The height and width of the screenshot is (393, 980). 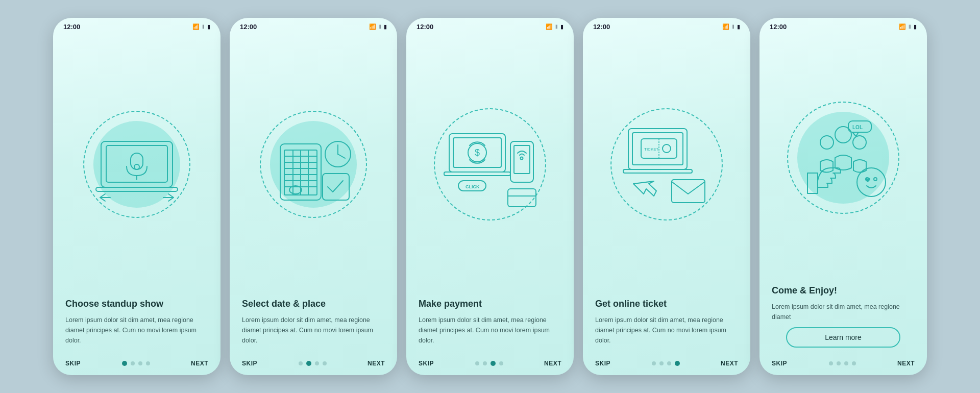 What do you see at coordinates (250, 363) in the screenshot?
I see `skip-btn-2: SKIP` at bounding box center [250, 363].